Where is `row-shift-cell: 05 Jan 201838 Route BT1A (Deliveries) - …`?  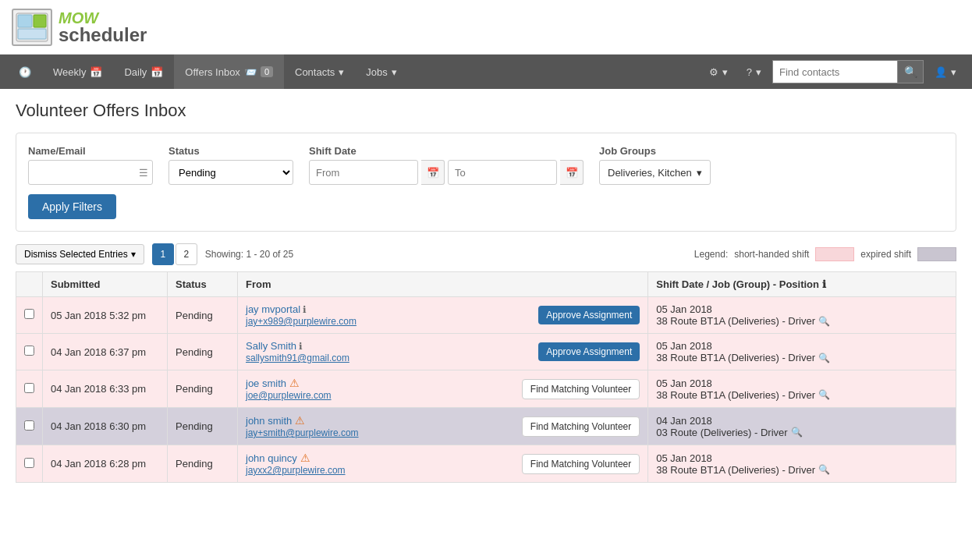
row-shift-cell: 05 Jan 201838 Route BT1A (Deliveries) - … is located at coordinates (802, 464).